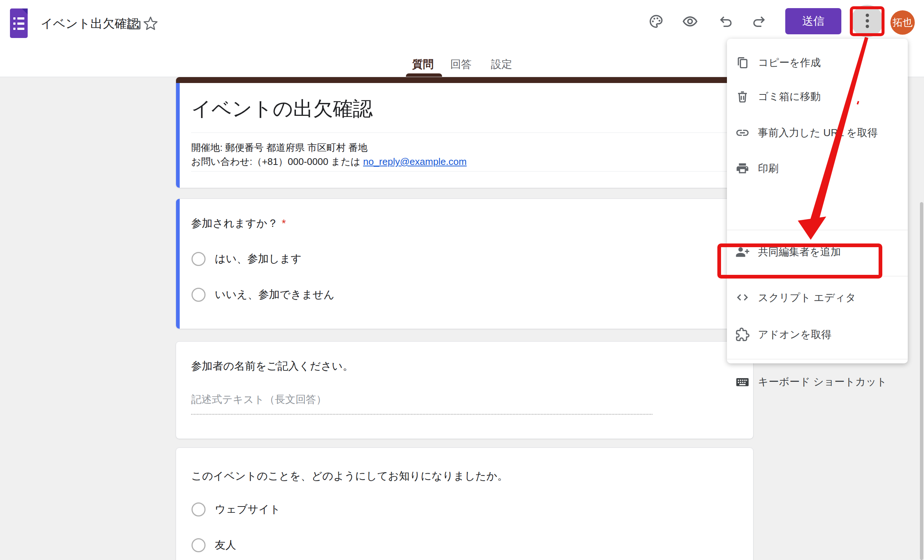  Describe the element at coordinates (350, 476) in the screenshot. I see `question-title: このイベントのことを、どのようにしてお知りになりましたか。` at that location.